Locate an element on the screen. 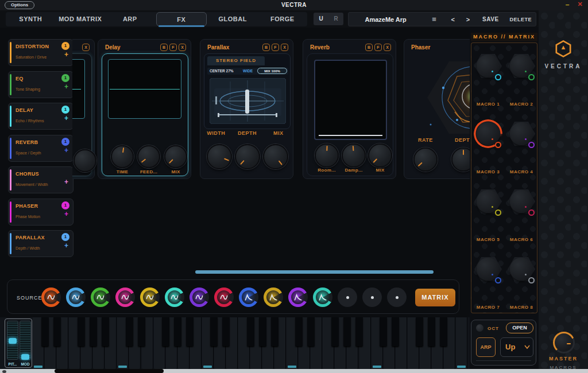  stereo-field-tab: STEREO FIELD is located at coordinates (236, 61).